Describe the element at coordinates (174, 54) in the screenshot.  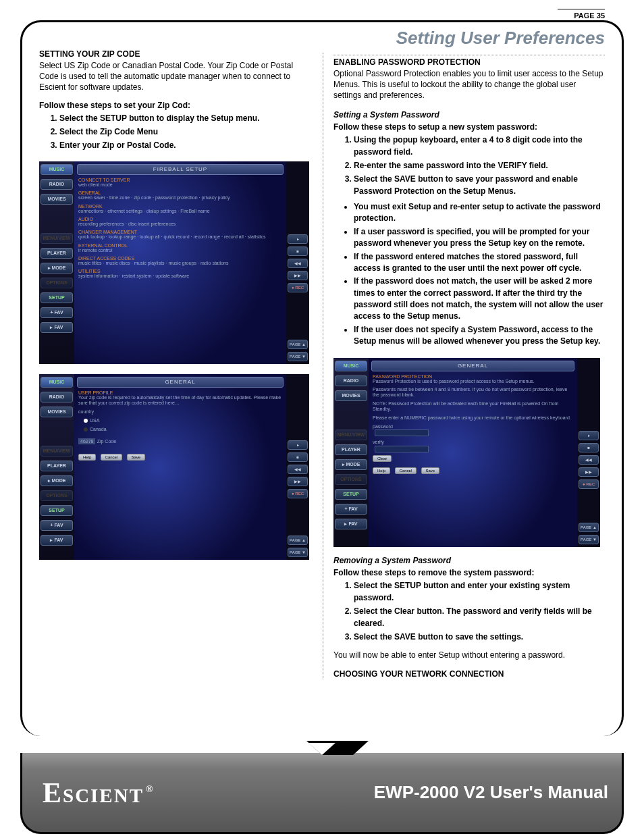
I see `heading-zip: SETTING YOUR ZIP CODE` at that location.